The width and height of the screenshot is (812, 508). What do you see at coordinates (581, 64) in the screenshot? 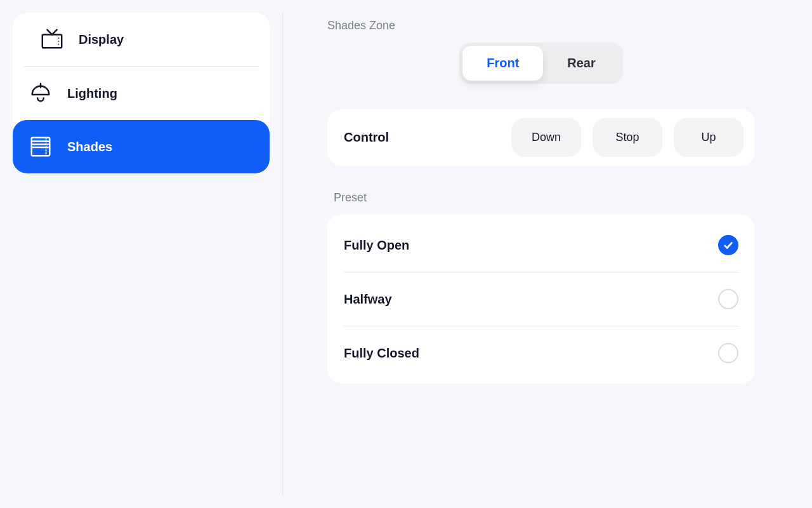
I see `zone-tab-rear: Rear` at bounding box center [581, 64].